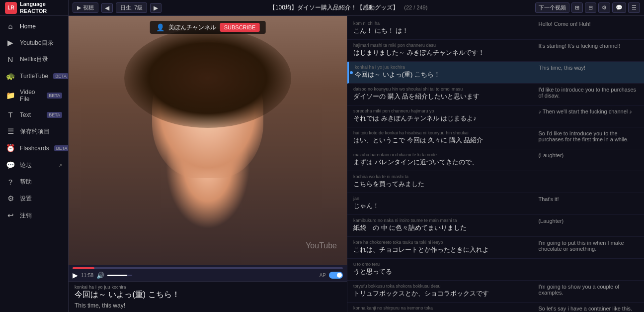  What do you see at coordinates (443, 248) in the screenshot?
I see `subtitle-jp-block: kore ha chokoreeto toka tsuku ta toki ni…` at bounding box center [443, 248].